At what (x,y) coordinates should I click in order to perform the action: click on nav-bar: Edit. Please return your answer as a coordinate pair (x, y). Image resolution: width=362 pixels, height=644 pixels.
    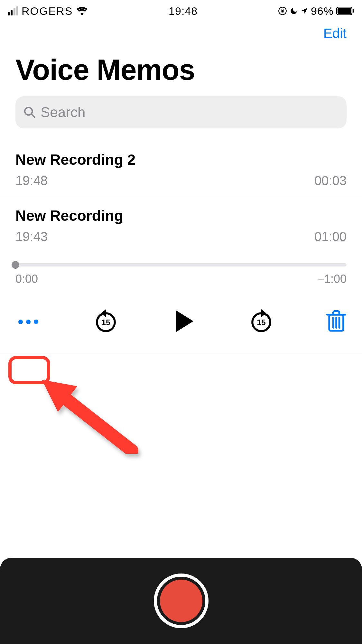
    Looking at the image, I should click on (181, 32).